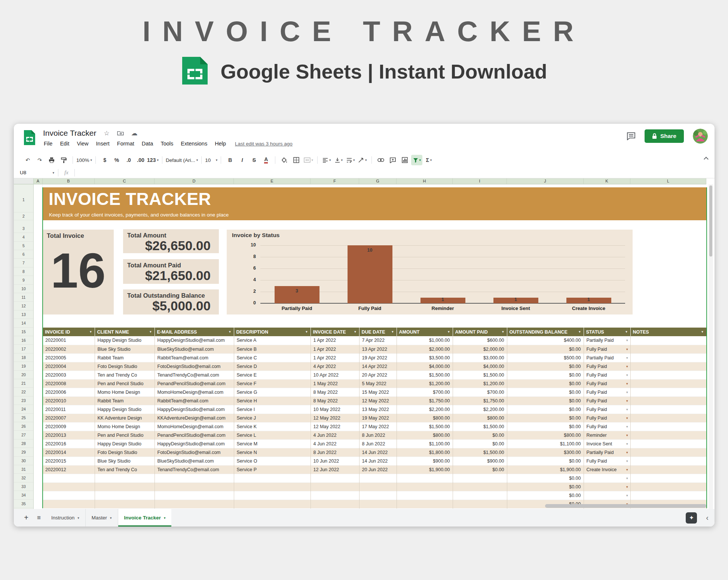 The image size is (728, 580). What do you see at coordinates (266, 160) in the screenshot?
I see `text-color-button: A` at bounding box center [266, 160].